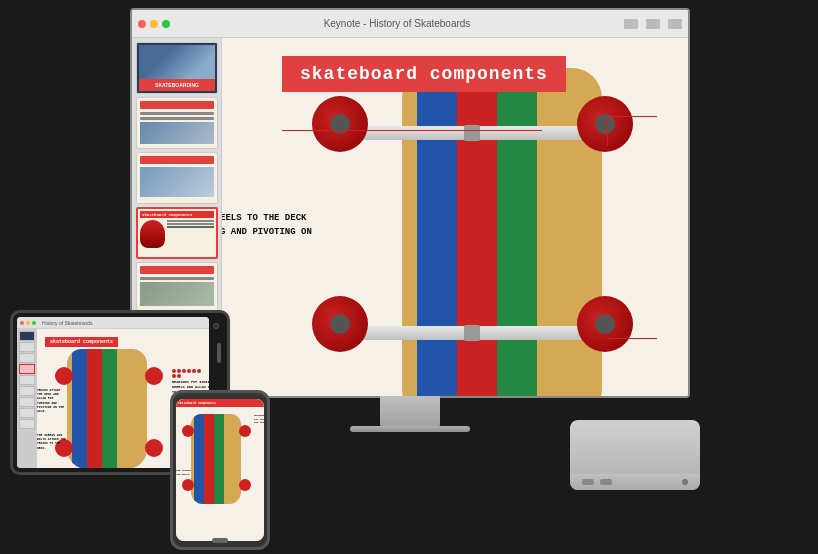 The width and height of the screenshot is (818, 554). What do you see at coordinates (216, 459) in the screenshot?
I see `iphone-deck` at bounding box center [216, 459].